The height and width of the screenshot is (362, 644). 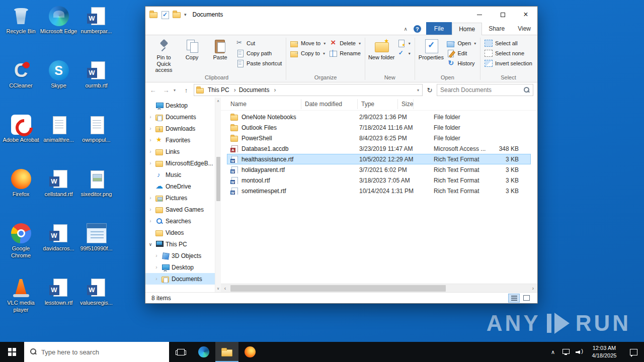 I want to click on column-header: Type, so click(x=378, y=104).